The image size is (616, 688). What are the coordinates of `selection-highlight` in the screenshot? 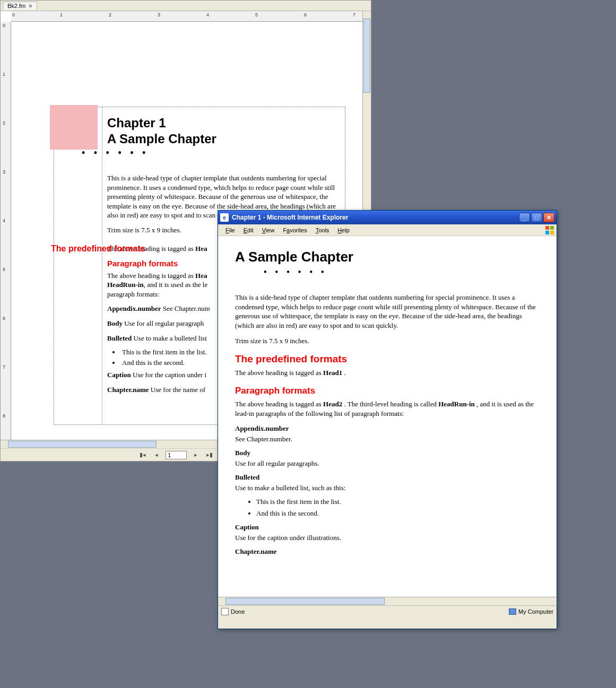 It's located at (74, 127).